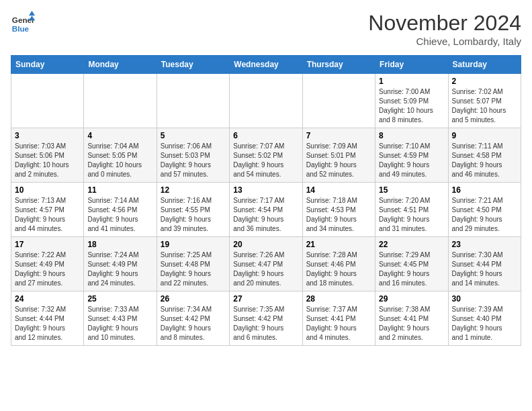 The width and height of the screenshot is (532, 411). What do you see at coordinates (485, 190) in the screenshot?
I see `day-number: 16` at bounding box center [485, 190].